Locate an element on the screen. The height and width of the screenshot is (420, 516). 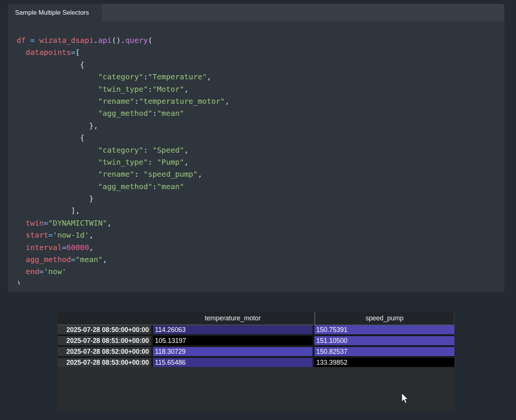
row-index-timestamp: 2025-07-28 08:53:00+00:00 is located at coordinates (105, 362).